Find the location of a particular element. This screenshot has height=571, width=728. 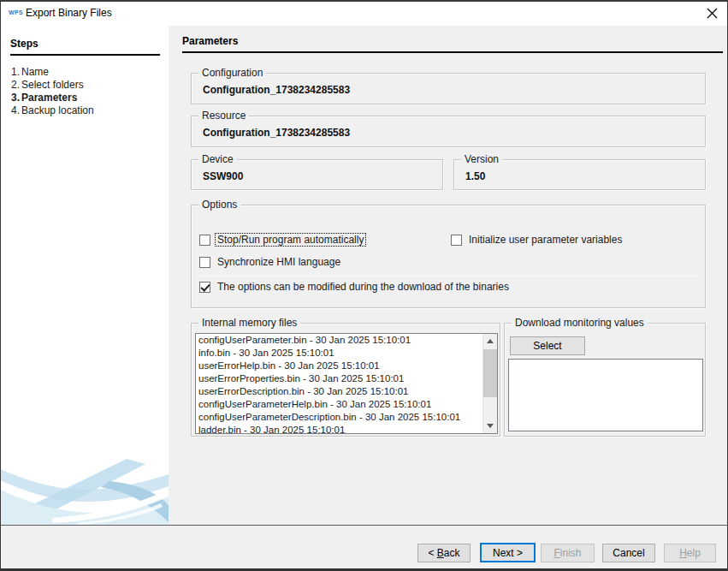

device-value: SSW900 is located at coordinates (222, 176).